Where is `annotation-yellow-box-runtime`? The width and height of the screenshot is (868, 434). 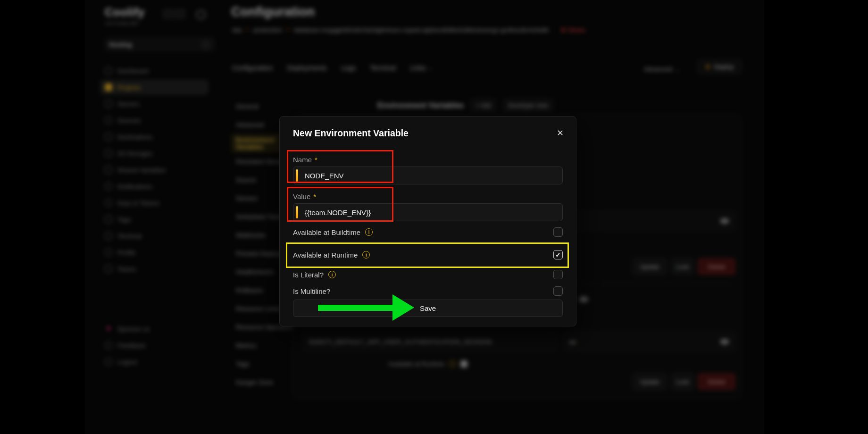
annotation-yellow-box-runtime is located at coordinates (427, 255).